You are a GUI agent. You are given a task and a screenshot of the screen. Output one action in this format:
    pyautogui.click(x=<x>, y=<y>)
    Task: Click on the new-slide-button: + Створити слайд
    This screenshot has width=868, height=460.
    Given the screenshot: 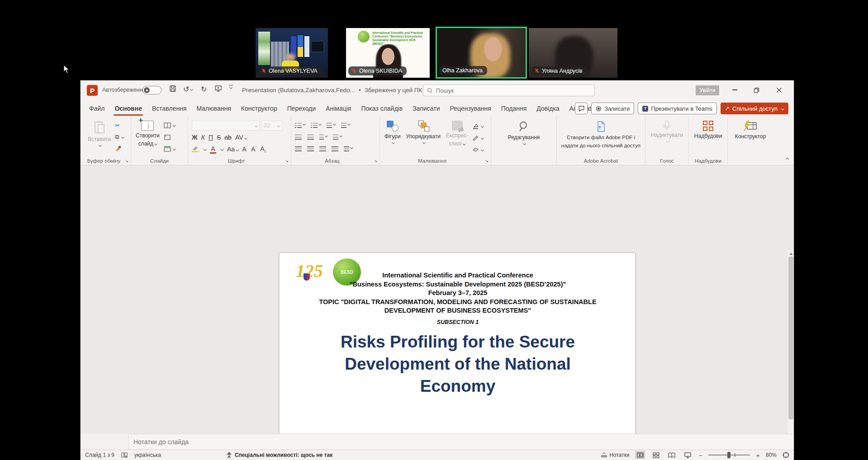 What is the action you would take?
    pyautogui.click(x=147, y=136)
    